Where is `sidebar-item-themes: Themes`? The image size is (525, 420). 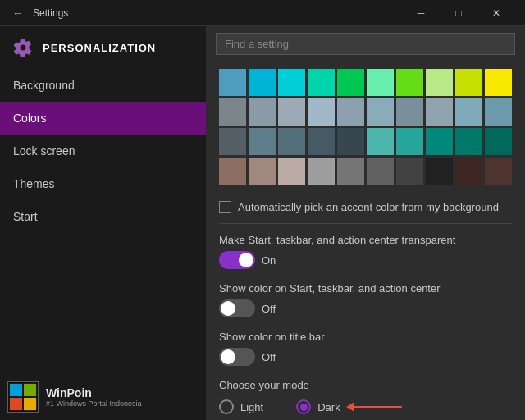
sidebar-item-themes: Themes is located at coordinates (103, 184).